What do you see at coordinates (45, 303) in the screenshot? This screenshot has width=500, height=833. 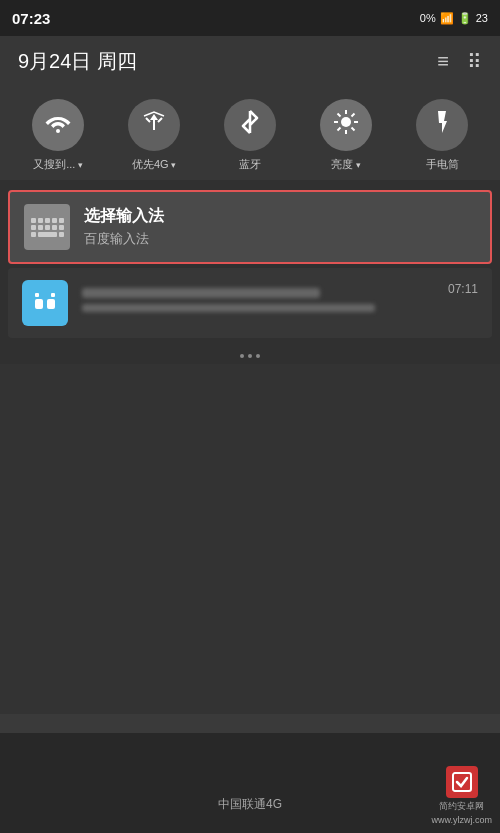 I see `app-notification-icon` at bounding box center [45, 303].